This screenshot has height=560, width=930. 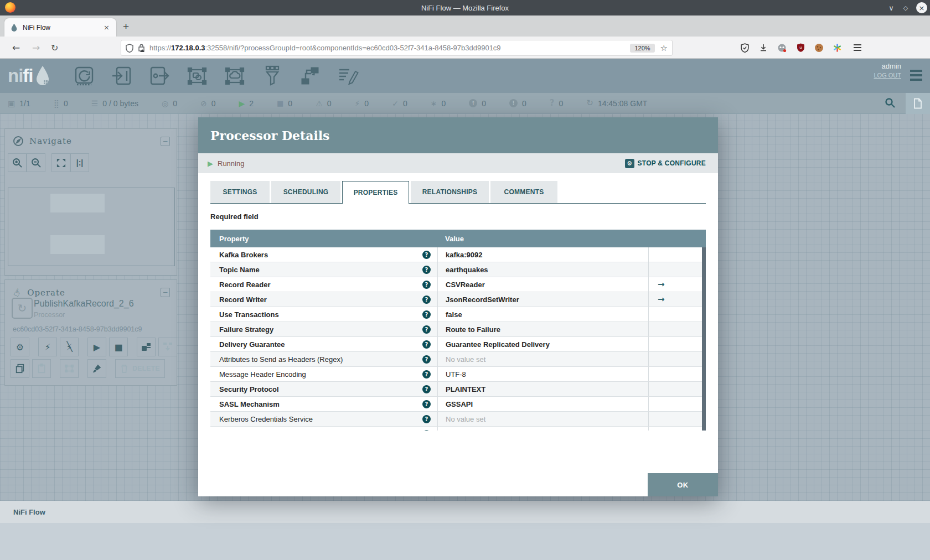 I want to click on bookmark-star-icon: ☆, so click(x=664, y=48).